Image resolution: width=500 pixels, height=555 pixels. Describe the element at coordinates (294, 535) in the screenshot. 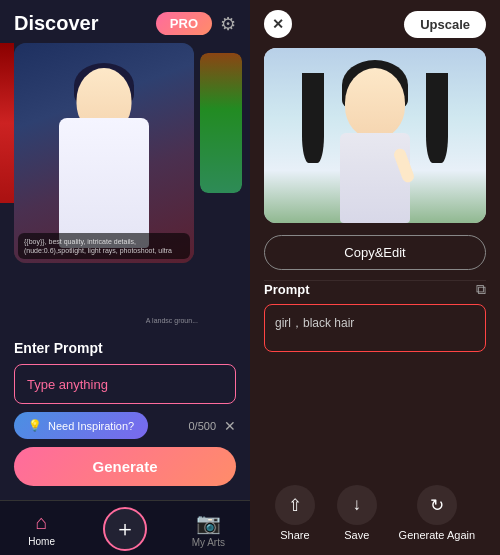

I see `share-label: Share` at that location.